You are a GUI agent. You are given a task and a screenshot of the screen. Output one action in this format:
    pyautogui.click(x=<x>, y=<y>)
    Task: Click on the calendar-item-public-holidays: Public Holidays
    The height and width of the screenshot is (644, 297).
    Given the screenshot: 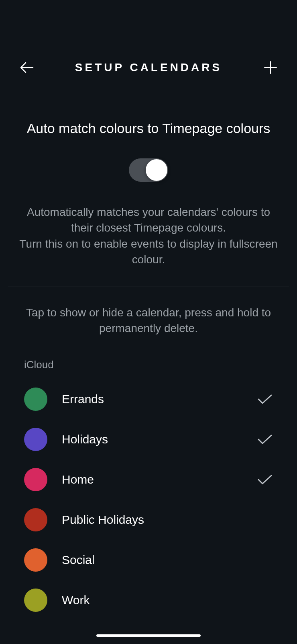 What is the action you would take?
    pyautogui.click(x=148, y=520)
    